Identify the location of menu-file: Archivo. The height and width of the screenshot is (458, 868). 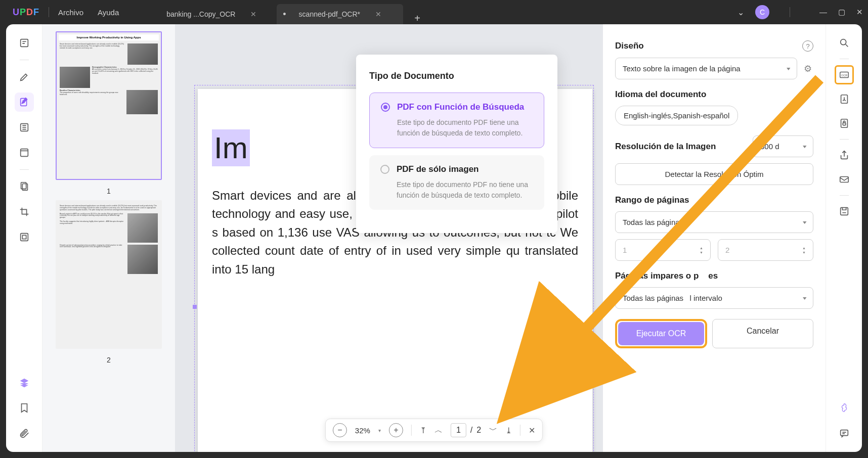
(71, 12).